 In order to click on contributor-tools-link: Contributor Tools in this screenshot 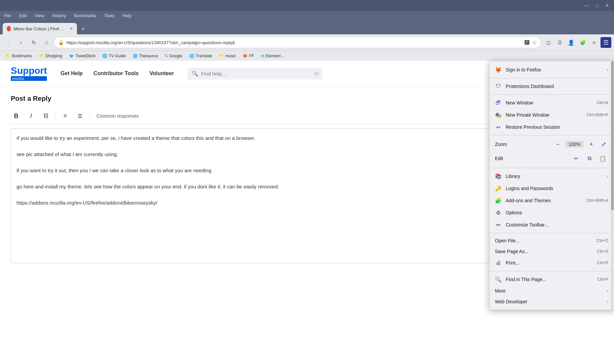, I will do `click(116, 73)`.